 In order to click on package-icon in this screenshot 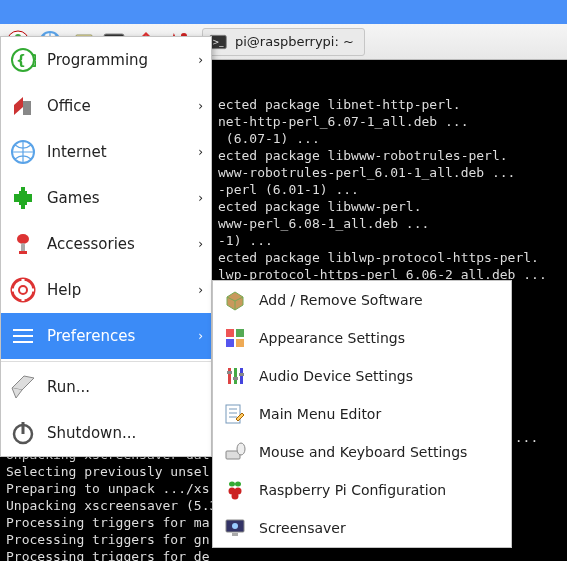, I will do `click(235, 300)`.